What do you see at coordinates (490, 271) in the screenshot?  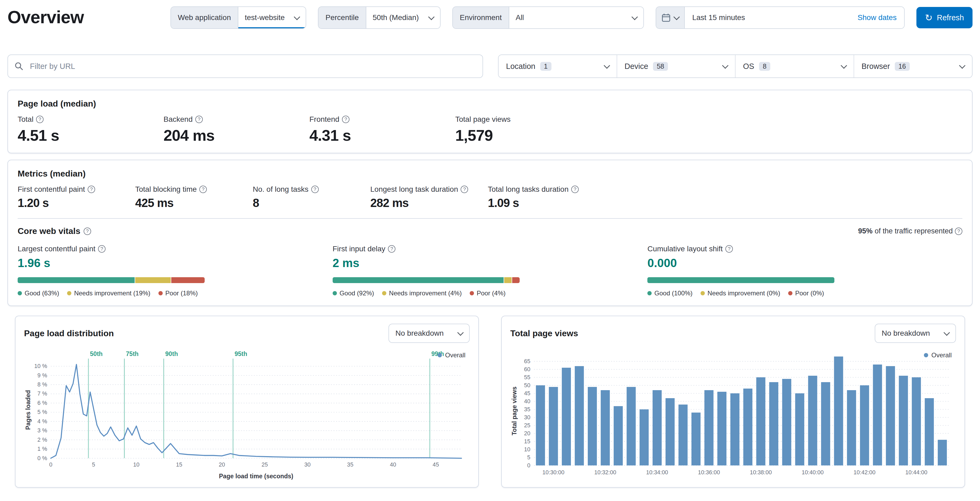 I see `vital-fid: First input delay 2 ms Good (92%) Needs …` at bounding box center [490, 271].